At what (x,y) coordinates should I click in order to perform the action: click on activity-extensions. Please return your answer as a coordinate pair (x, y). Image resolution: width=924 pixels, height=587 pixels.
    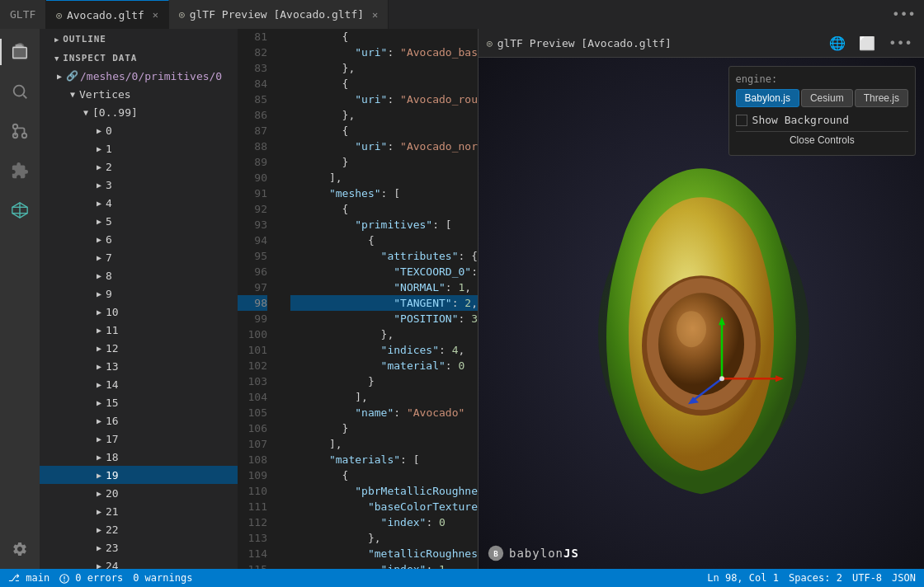
    Looking at the image, I should click on (20, 171).